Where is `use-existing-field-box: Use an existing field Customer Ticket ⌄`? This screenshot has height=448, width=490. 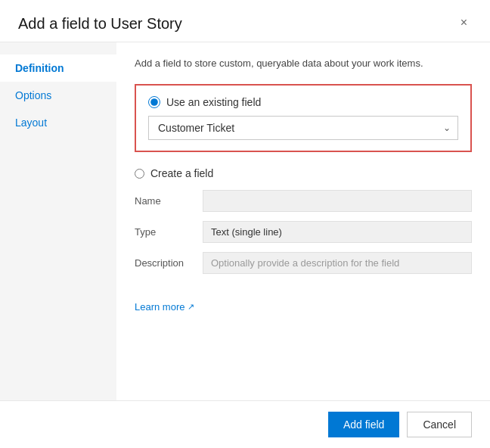 use-existing-field-box: Use an existing field Customer Ticket ⌄ is located at coordinates (303, 118).